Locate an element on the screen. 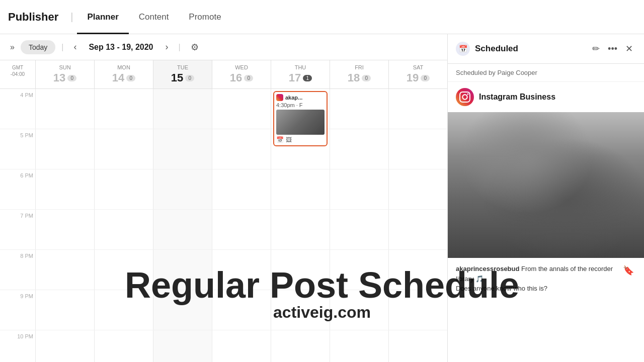 The width and height of the screenshot is (644, 362). panel-footer: akaprincessrosebud From the annals of th… is located at coordinates (546, 279).